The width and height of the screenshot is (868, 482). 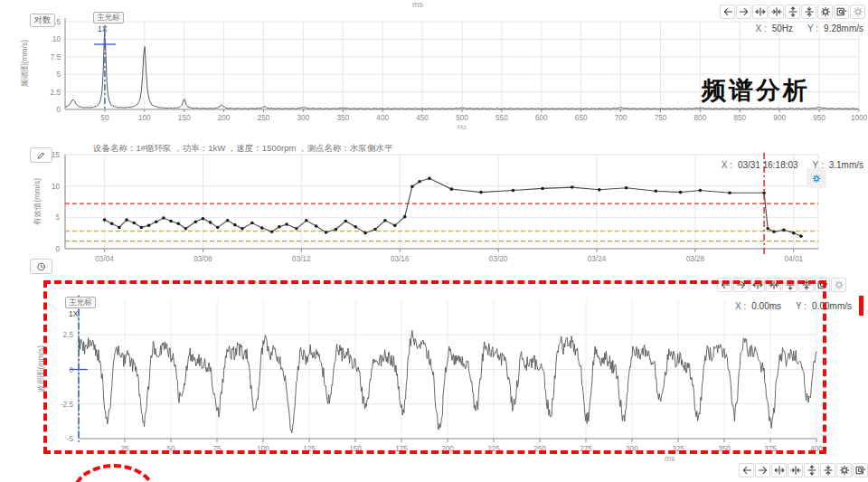 What do you see at coordinates (779, 118) in the screenshot?
I see `svg-text: 900` at bounding box center [779, 118].